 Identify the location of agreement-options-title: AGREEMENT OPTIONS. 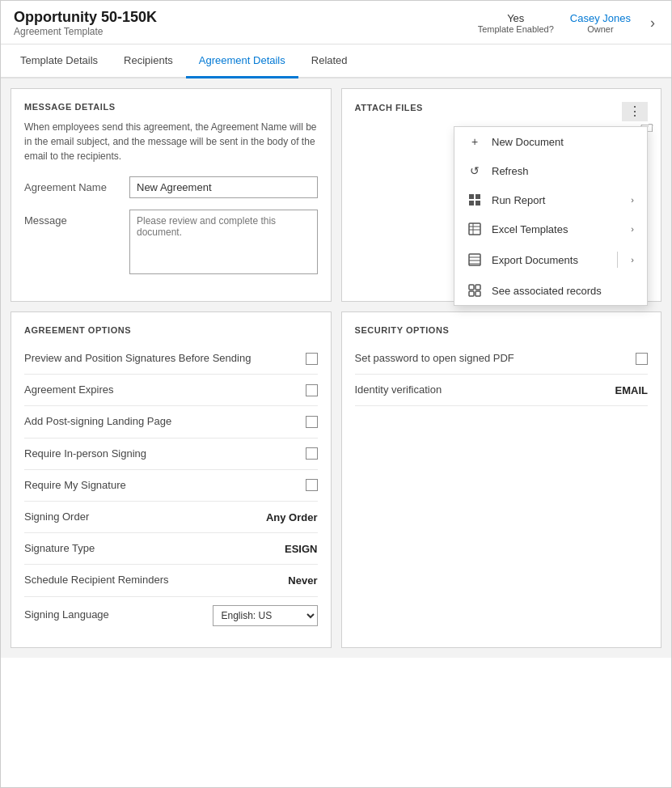
(171, 330).